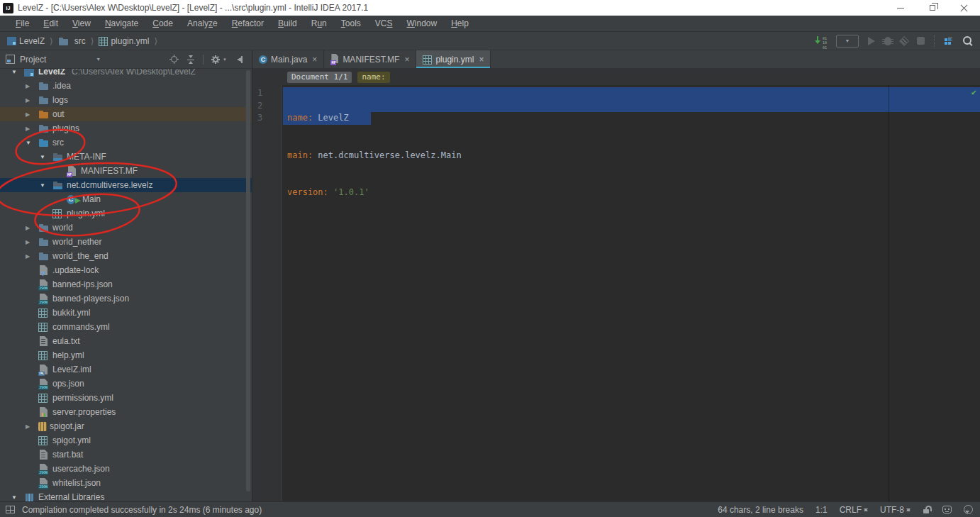  I want to click on encoding-selector: UTF-8, so click(895, 510).